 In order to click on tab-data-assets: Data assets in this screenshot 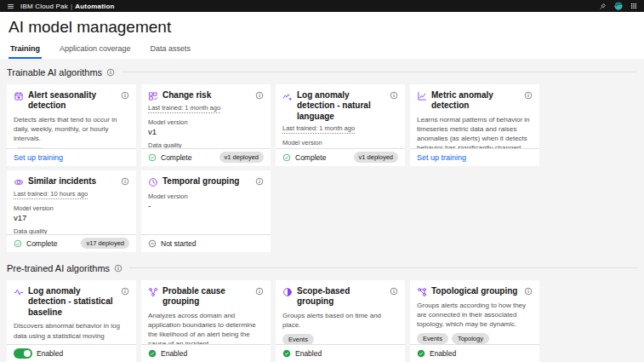, I will do `click(171, 51)`.